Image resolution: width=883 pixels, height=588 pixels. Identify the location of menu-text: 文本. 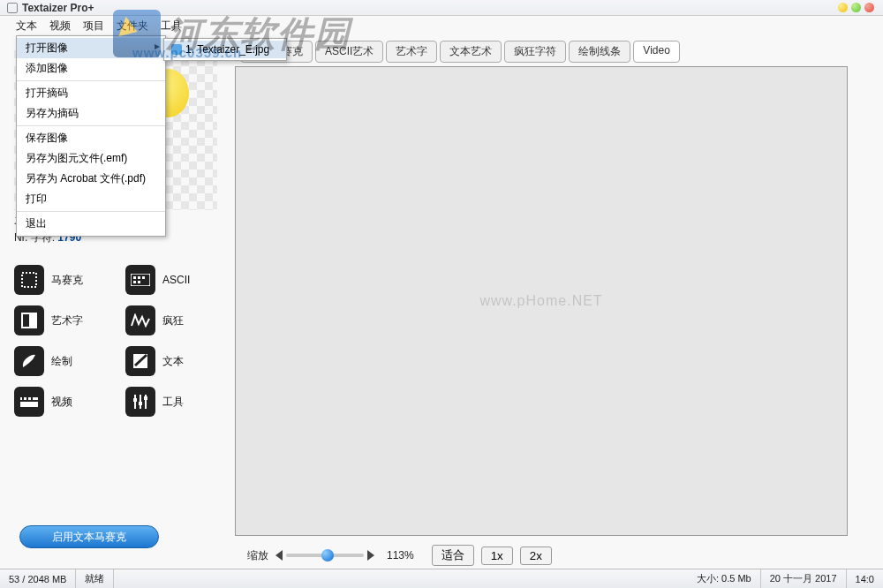
(26, 26).